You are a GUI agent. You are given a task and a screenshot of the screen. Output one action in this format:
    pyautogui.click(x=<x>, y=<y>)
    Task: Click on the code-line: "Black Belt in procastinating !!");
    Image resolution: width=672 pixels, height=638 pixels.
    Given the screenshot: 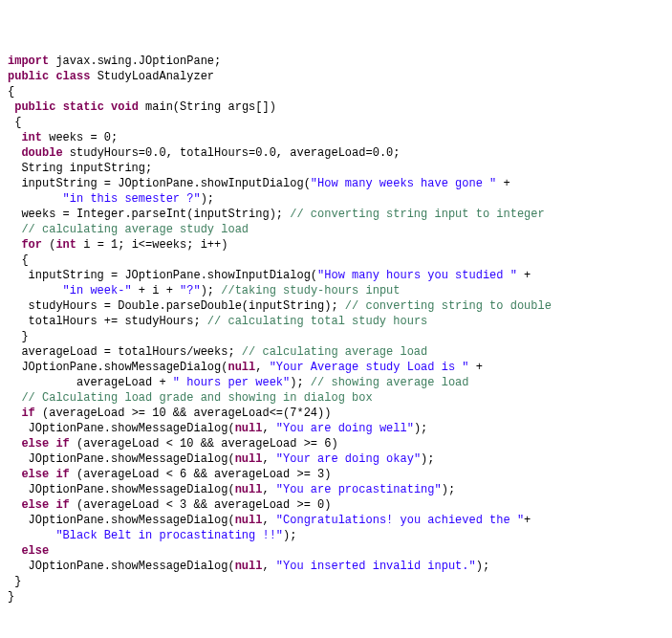 What is the action you would take?
    pyautogui.click(x=336, y=536)
    